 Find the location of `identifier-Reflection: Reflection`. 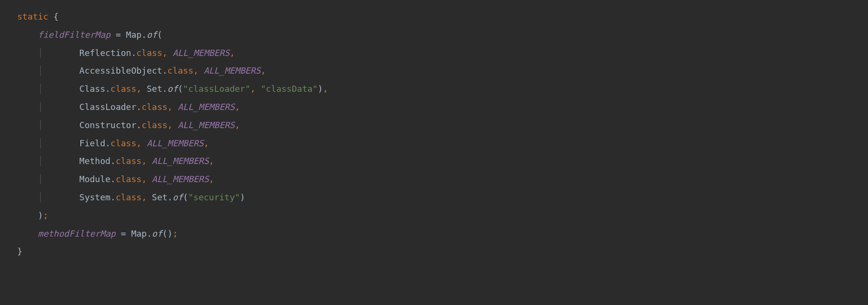

identifier-Reflection: Reflection is located at coordinates (105, 53).